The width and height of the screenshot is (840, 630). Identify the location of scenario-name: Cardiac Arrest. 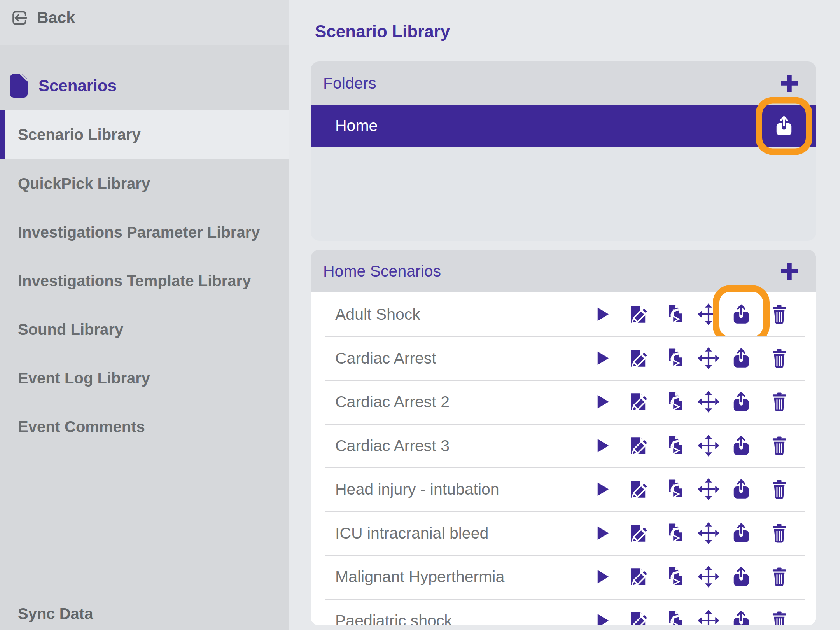
(386, 358).